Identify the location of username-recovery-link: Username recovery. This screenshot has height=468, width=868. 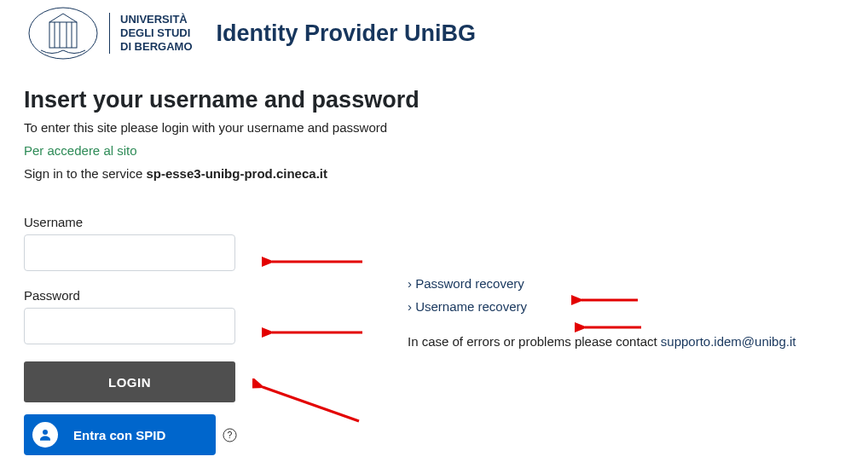
(626, 307).